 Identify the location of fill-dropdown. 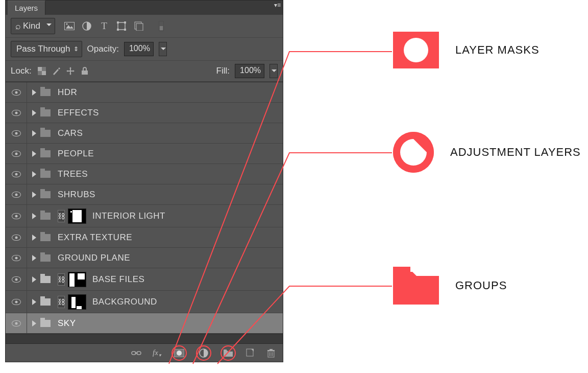
(274, 71).